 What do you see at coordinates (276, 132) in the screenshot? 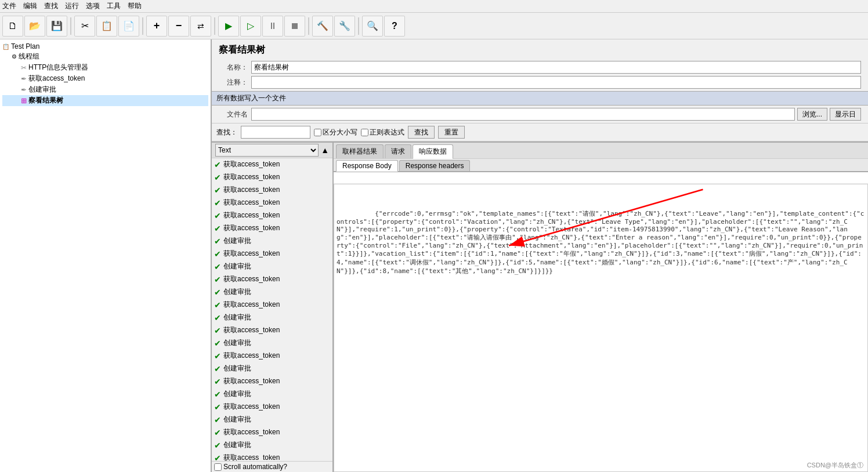
I see `search-input` at bounding box center [276, 132].